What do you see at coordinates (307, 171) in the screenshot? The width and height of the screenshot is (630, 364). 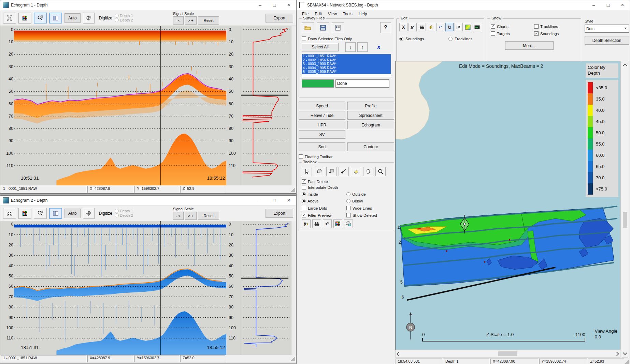 I see `select-cursor-button` at bounding box center [307, 171].